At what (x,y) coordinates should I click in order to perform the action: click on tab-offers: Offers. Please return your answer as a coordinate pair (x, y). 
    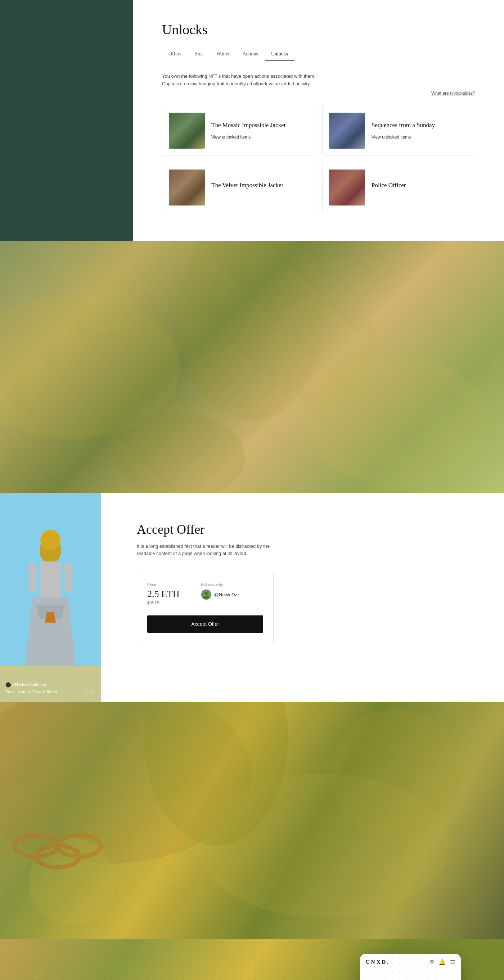
    Looking at the image, I should click on (175, 54).